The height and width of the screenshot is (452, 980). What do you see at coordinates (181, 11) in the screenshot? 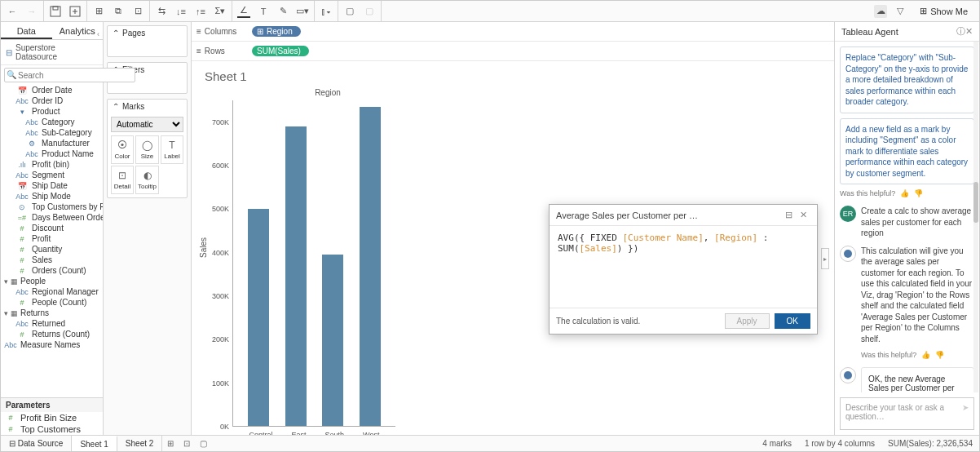
I see `sort-asc-icon: ↓≡` at bounding box center [181, 11].